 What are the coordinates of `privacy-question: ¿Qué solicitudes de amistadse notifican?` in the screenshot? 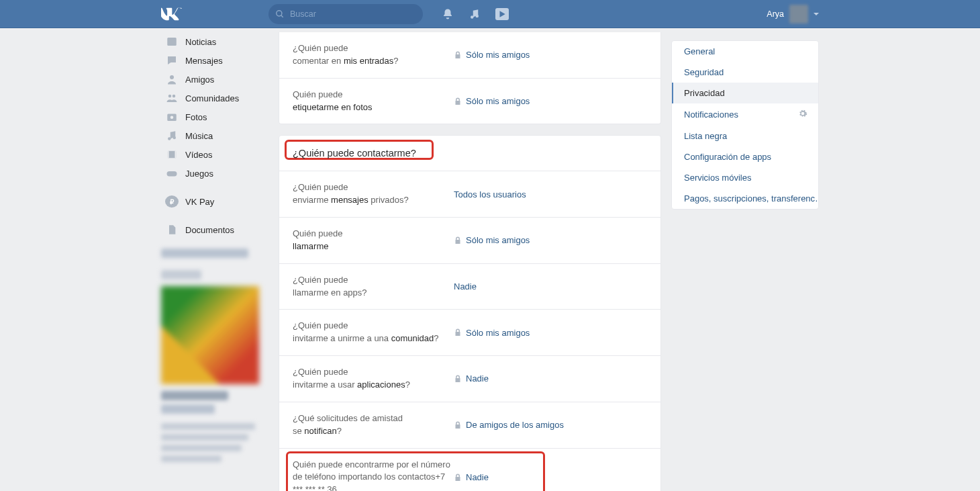 It's located at (373, 425).